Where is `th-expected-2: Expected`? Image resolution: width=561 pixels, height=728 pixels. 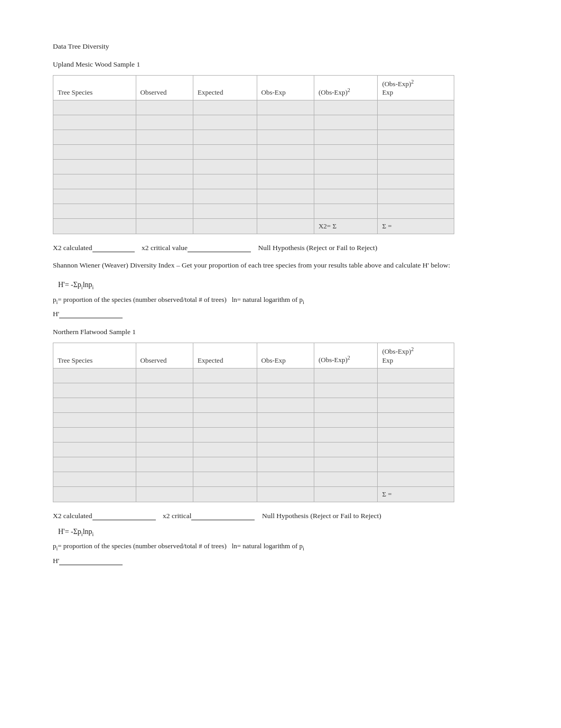 th-expected-2: Expected is located at coordinates (225, 355).